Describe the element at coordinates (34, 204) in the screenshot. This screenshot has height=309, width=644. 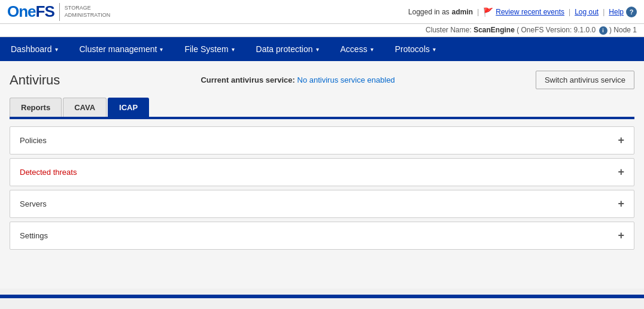
I see `accordion-servers-label: Servers` at that location.